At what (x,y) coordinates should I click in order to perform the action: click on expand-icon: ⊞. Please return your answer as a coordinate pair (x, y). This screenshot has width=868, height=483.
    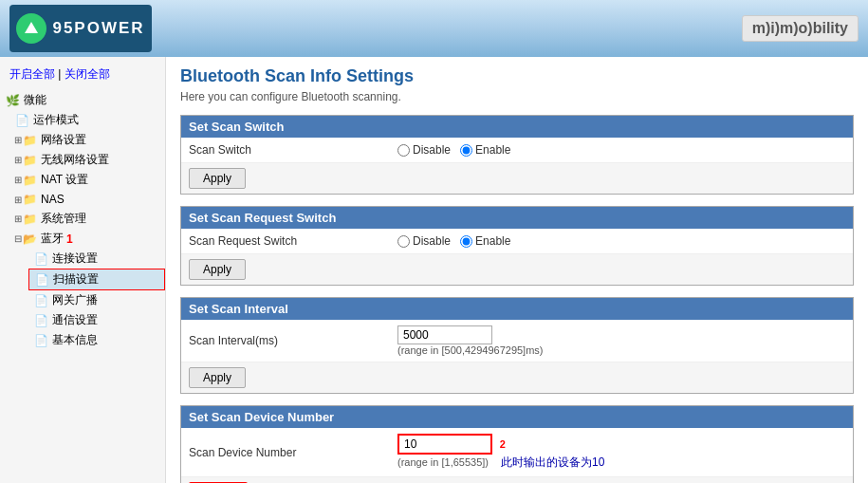
    Looking at the image, I should click on (18, 140).